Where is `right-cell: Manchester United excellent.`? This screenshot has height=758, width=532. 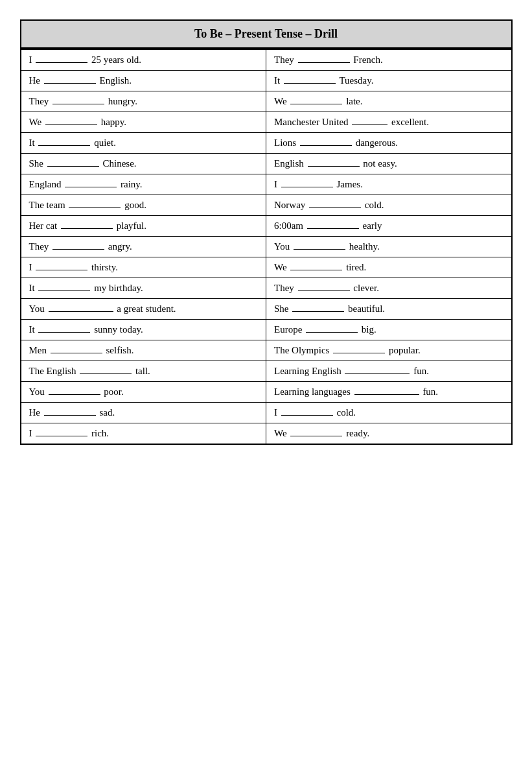 right-cell: Manchester United excellent. is located at coordinates (389, 123).